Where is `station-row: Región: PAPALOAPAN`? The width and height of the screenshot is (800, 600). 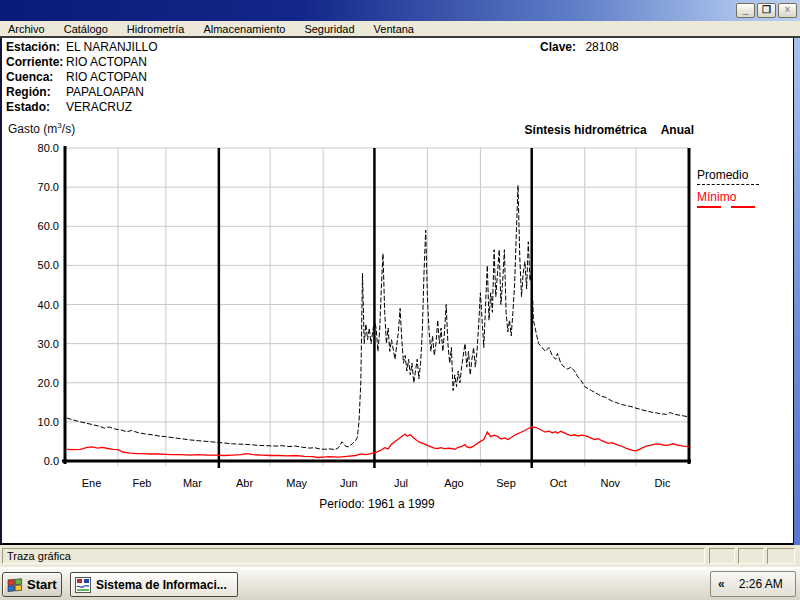 station-row: Región: PAPALOAPAN is located at coordinates (82, 92).